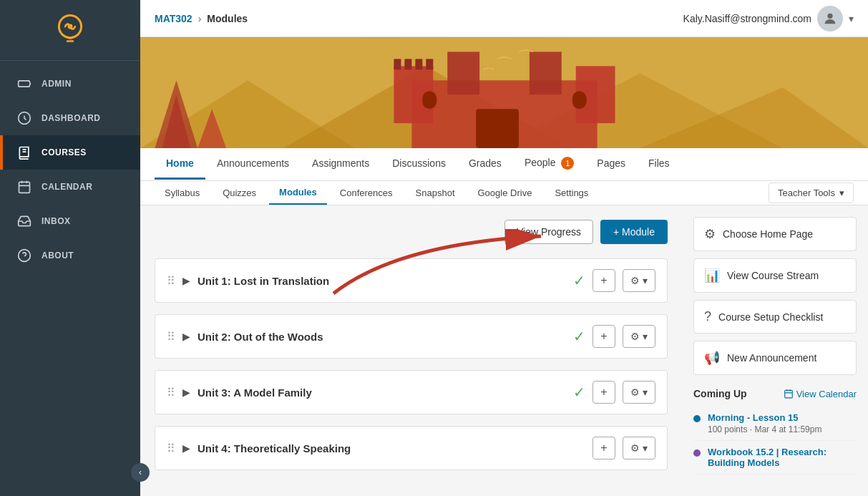  Describe the element at coordinates (764, 429) in the screenshot. I see `upcoming-item-meta: 100 points · Mar 4 at 11:59pm` at that location.